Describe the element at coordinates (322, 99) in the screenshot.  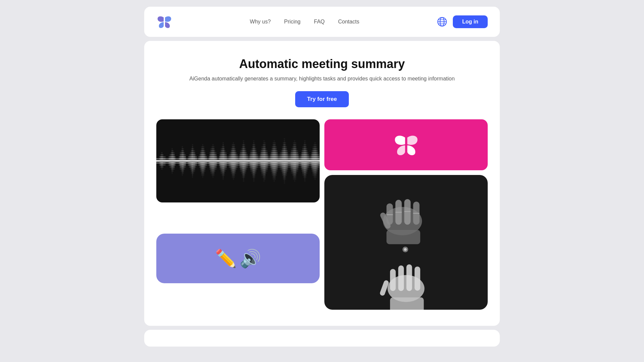
I see `try-for-free-button: Try for free` at that location.